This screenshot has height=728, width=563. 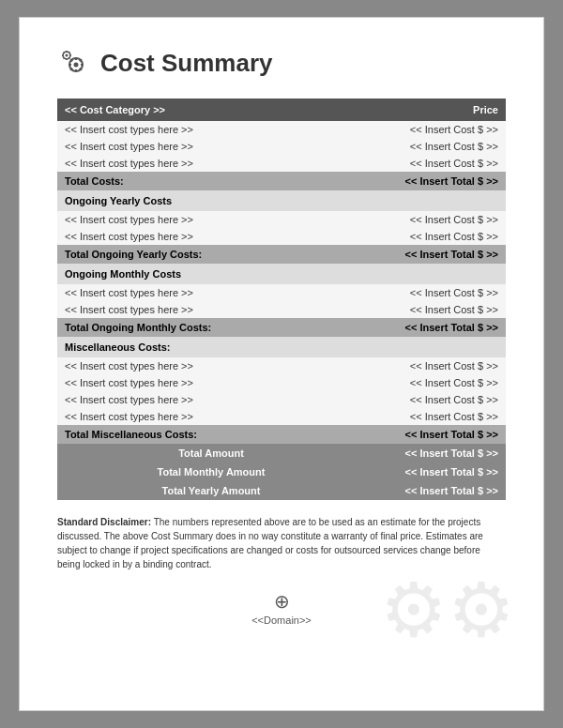 What do you see at coordinates (282, 347) in the screenshot?
I see `section-header-label: Miscellaneous Costs:` at bounding box center [282, 347].